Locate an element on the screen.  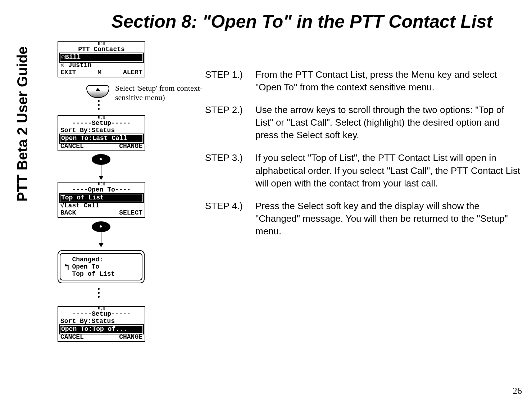
contact-name: Bill is located at coordinates (73, 57).